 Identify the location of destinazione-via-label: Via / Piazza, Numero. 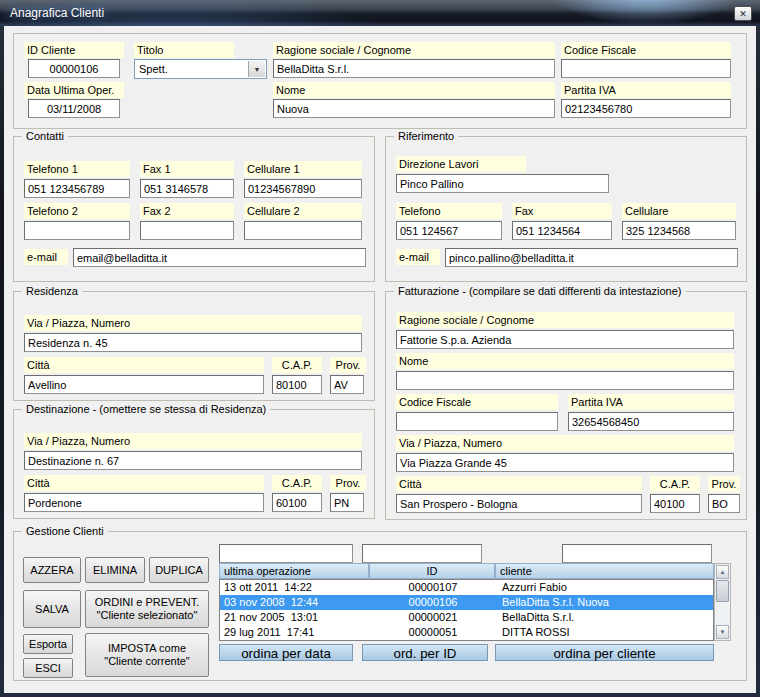
(193, 441).